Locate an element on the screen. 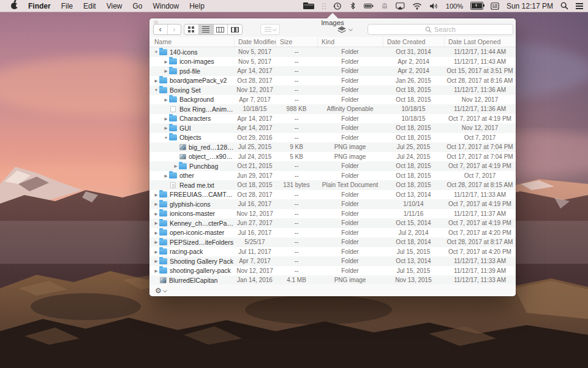 This screenshot has width=588, height=368. arrange-icon is located at coordinates (268, 28).